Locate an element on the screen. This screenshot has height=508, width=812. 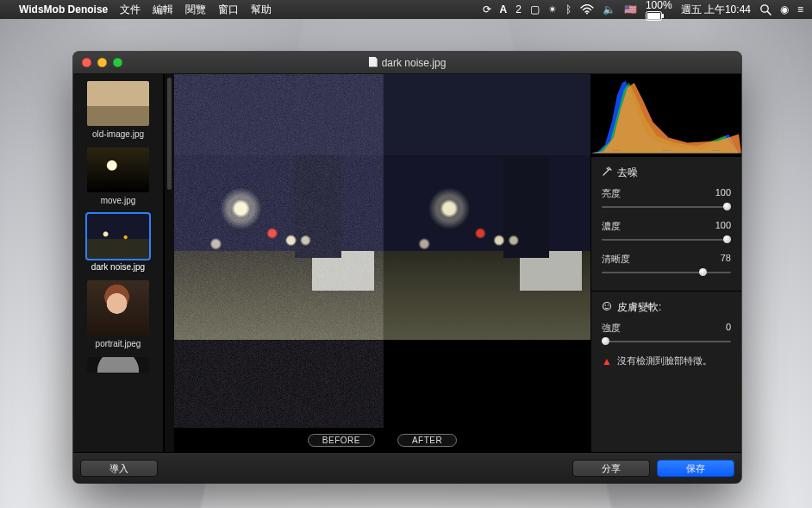
menu-extra-sync-icon: ⟳ is located at coordinates (487, 9).